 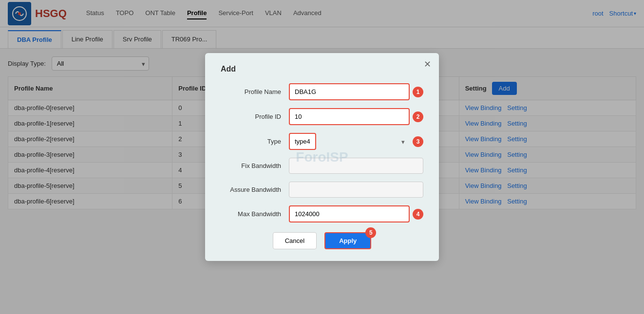 What do you see at coordinates (349, 214) in the screenshot?
I see `max-bw-input` at bounding box center [349, 214].